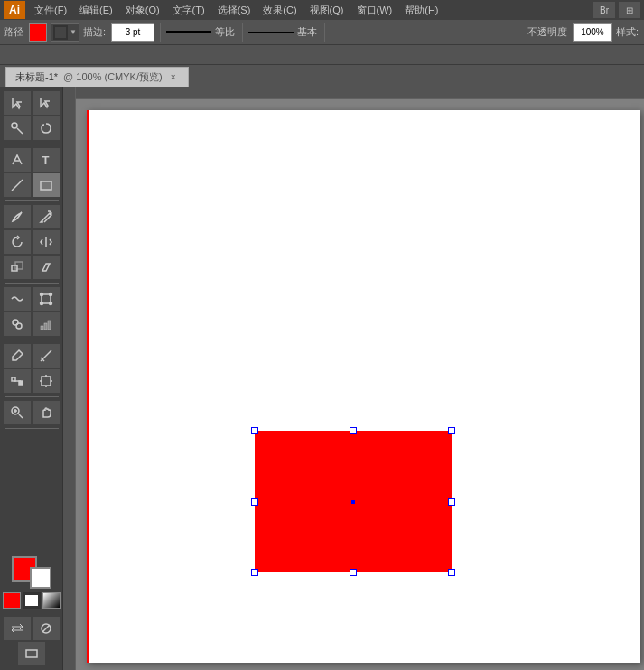 The height and width of the screenshot is (670, 644). I want to click on reflect-tool, so click(46, 242).